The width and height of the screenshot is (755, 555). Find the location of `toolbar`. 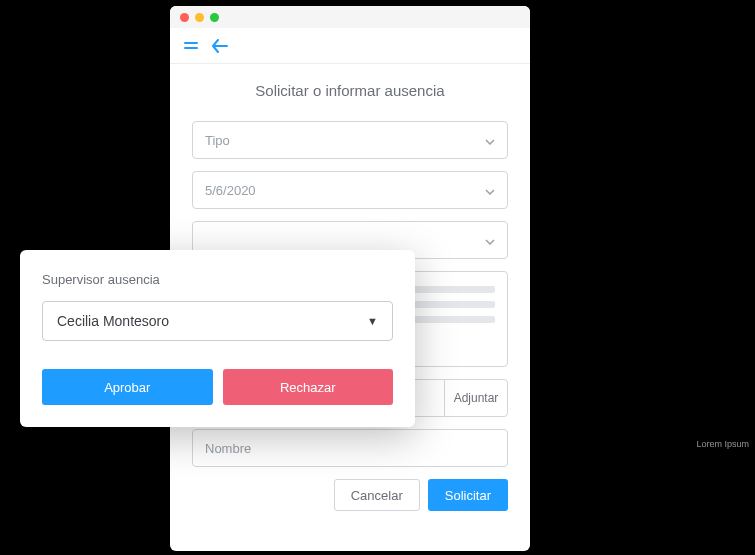

toolbar is located at coordinates (350, 46).